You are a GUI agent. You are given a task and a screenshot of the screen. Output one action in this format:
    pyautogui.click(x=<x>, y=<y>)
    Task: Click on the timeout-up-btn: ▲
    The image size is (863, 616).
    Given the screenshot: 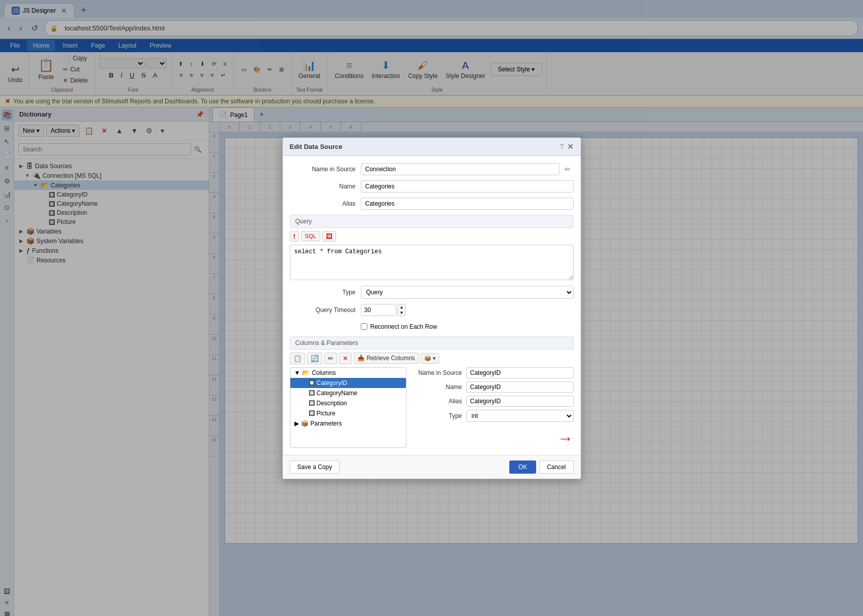 What is the action you would take?
    pyautogui.click(x=402, y=307)
    